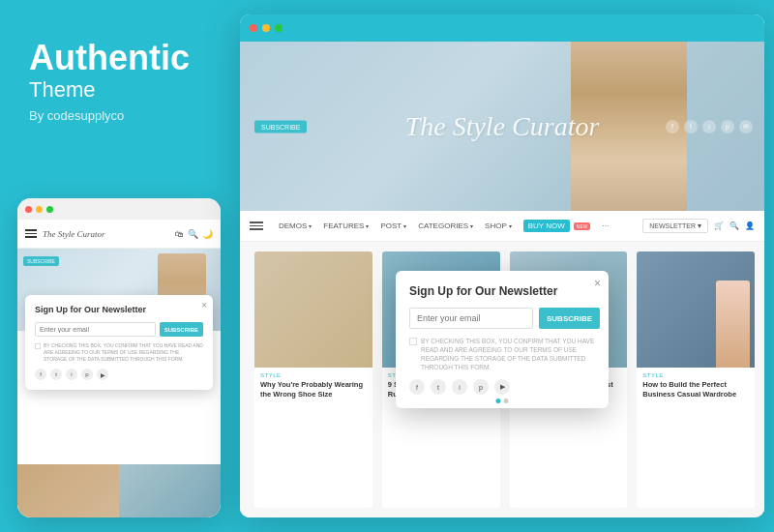 The width and height of the screenshot is (774, 532). I want to click on nav-item-features: FEATURES ▾, so click(346, 226).